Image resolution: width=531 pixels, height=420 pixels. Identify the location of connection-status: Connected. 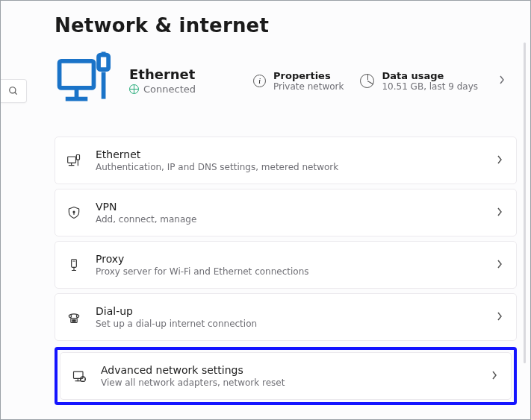
(170, 90).